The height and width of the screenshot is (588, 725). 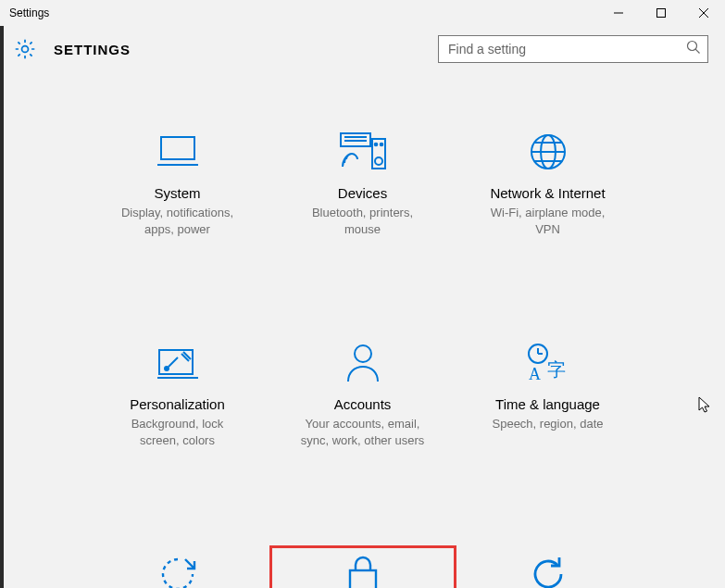 I want to click on minimize-button, so click(x=619, y=13).